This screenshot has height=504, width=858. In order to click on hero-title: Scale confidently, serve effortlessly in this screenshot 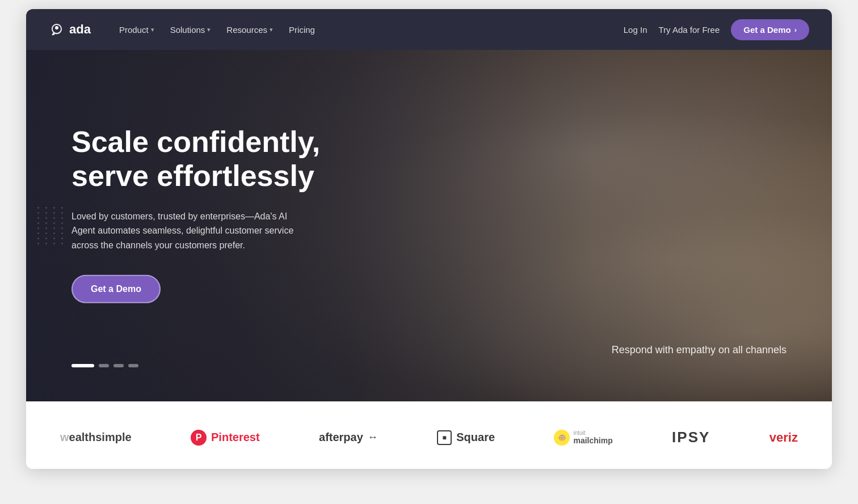, I will do `click(196, 159)`.